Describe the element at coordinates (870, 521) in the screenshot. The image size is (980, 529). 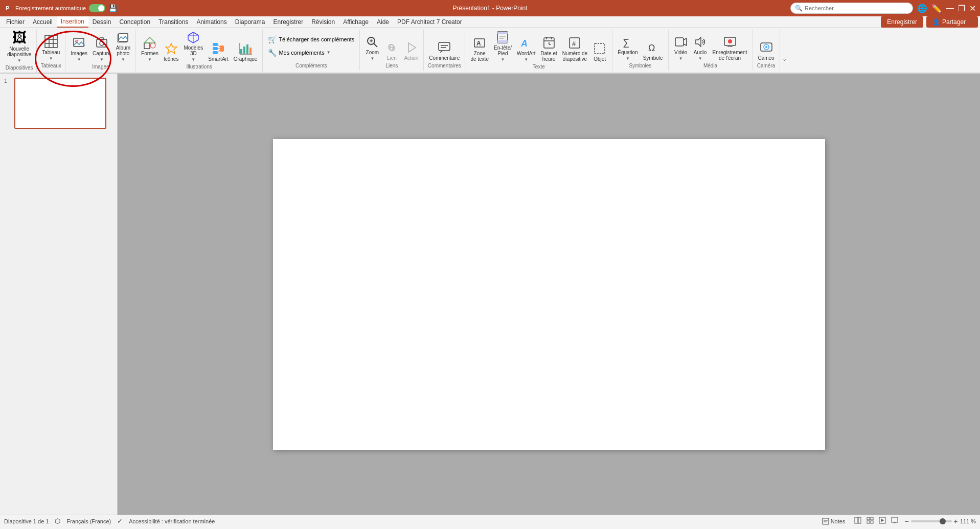
I see `slide-sorter-button` at that location.